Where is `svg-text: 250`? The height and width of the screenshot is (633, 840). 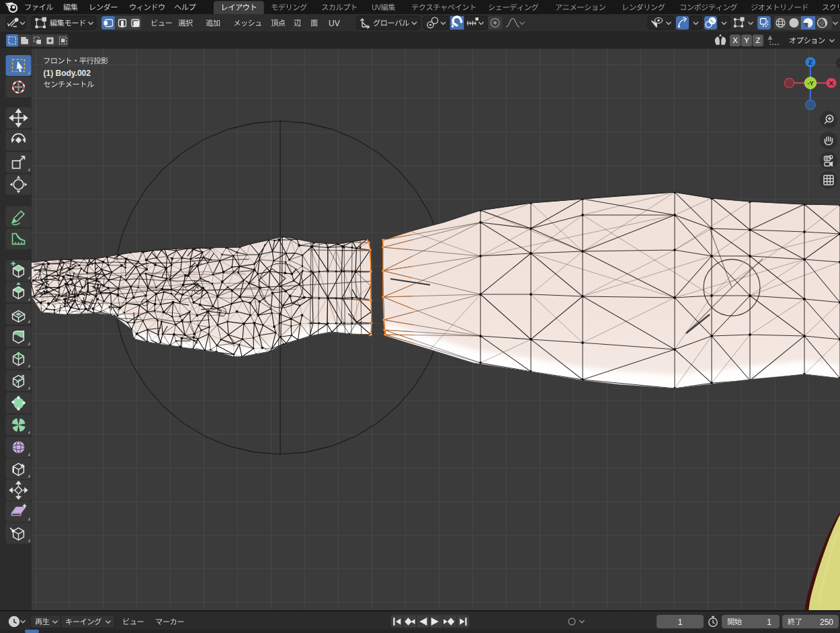
svg-text: 250 is located at coordinates (827, 622).